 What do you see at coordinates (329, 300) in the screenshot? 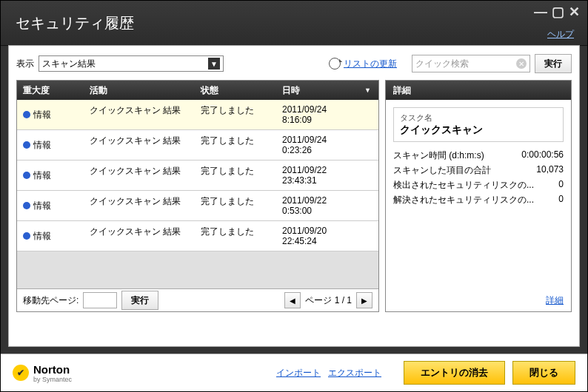
I see `page-indicator: ページ 1 / 1` at bounding box center [329, 300].